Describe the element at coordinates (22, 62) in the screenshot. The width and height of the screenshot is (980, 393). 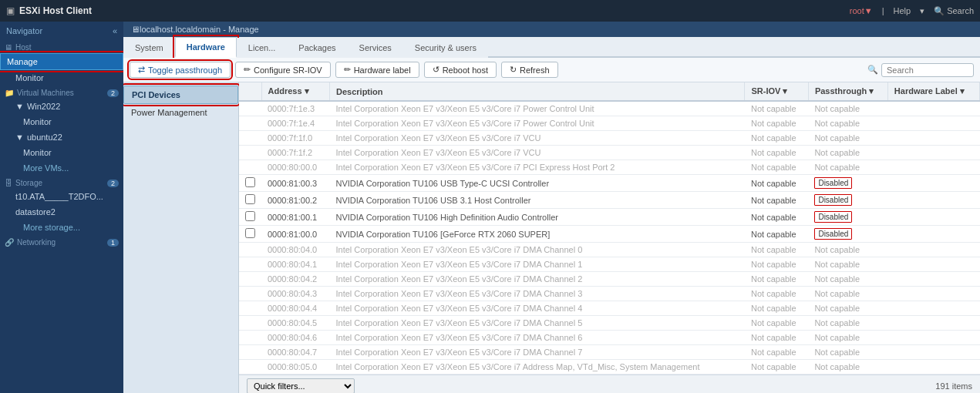
I see `manage-label: Manage` at that location.